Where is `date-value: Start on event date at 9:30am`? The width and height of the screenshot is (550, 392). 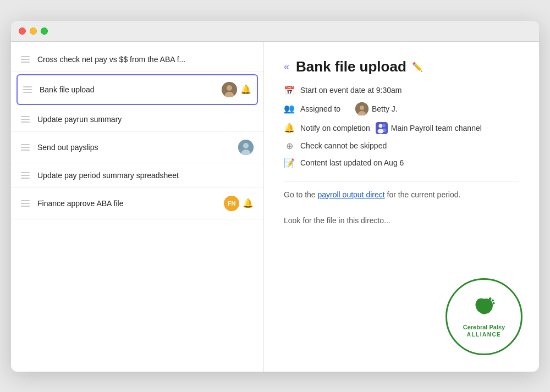 date-value: Start on event date at 9:30am is located at coordinates (351, 90).